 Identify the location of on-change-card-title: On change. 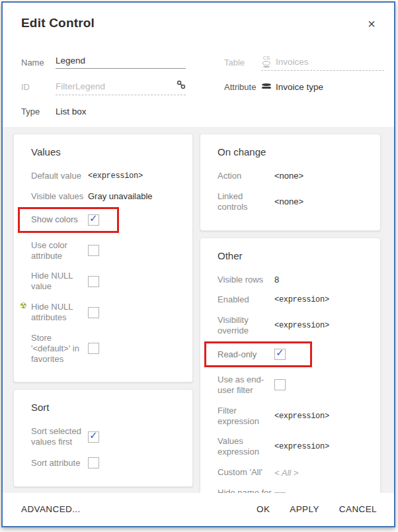
(292, 152).